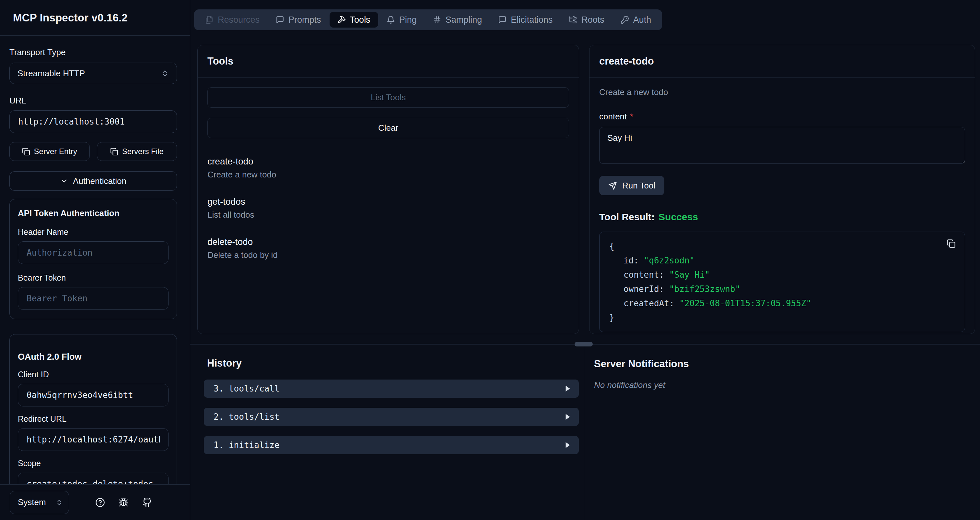 The height and width of the screenshot is (520, 980). Describe the element at coordinates (437, 20) in the screenshot. I see `hash-icon` at that location.